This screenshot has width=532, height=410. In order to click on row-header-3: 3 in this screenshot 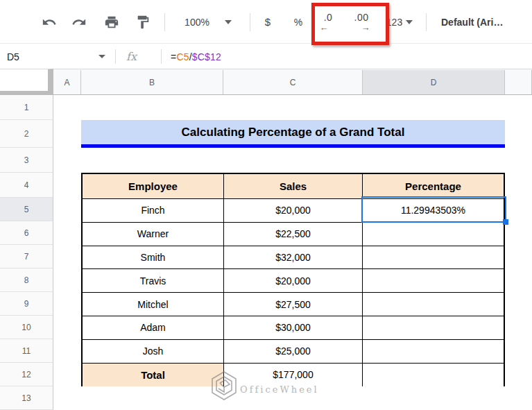, I will do `click(26, 160)`.